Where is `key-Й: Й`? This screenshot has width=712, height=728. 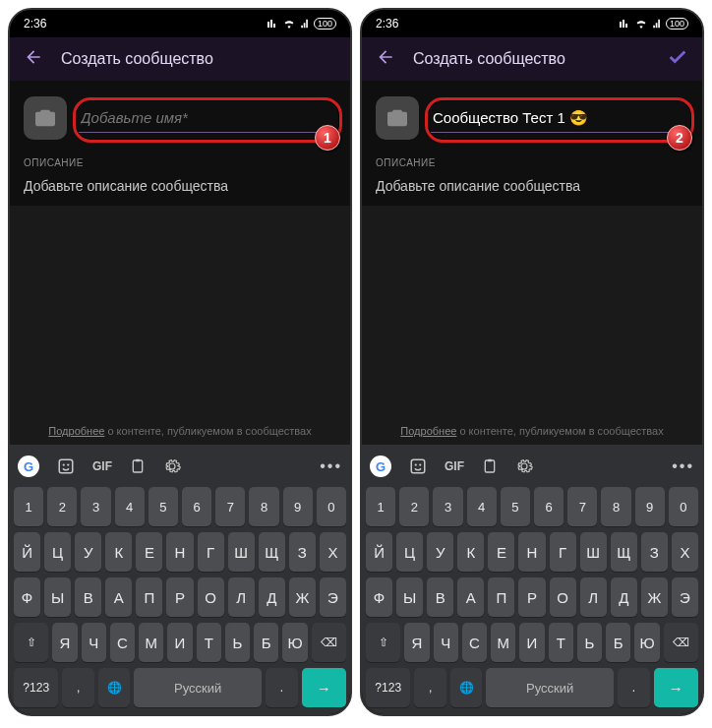 key-Й: Й is located at coordinates (380, 552).